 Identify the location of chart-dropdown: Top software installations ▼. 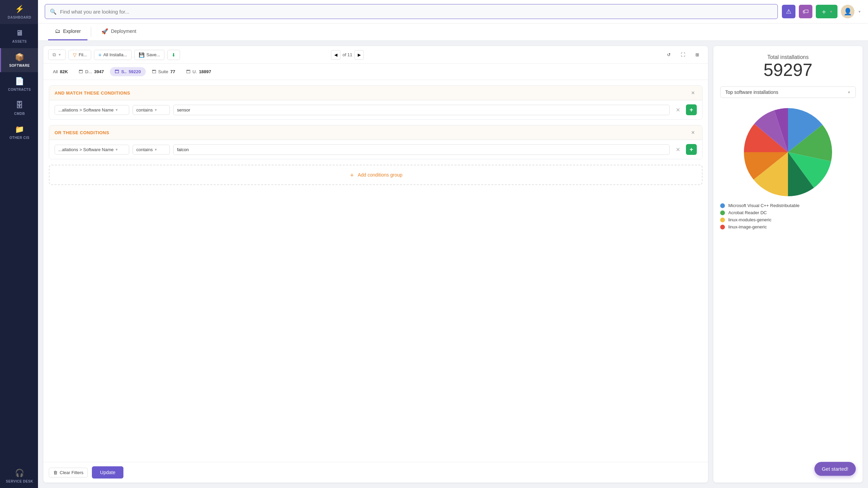
(788, 92).